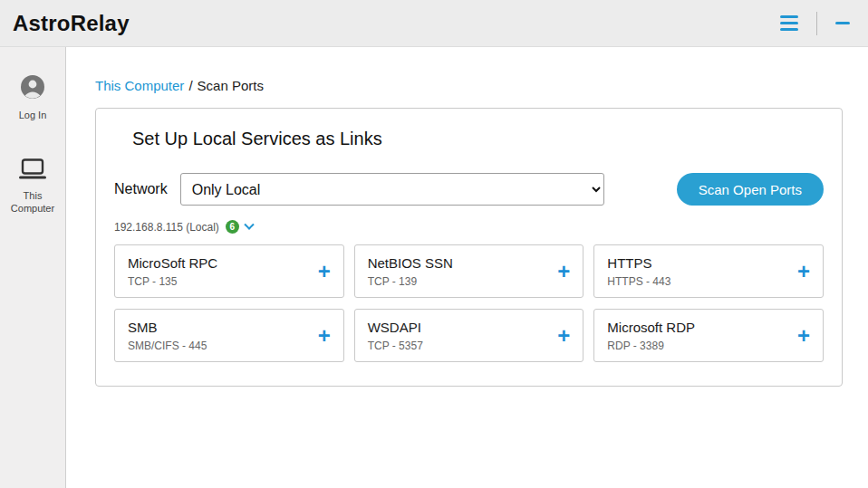  What do you see at coordinates (410, 272) in the screenshot?
I see `service-info: NetBIOS SSN TCP - 139` at bounding box center [410, 272].